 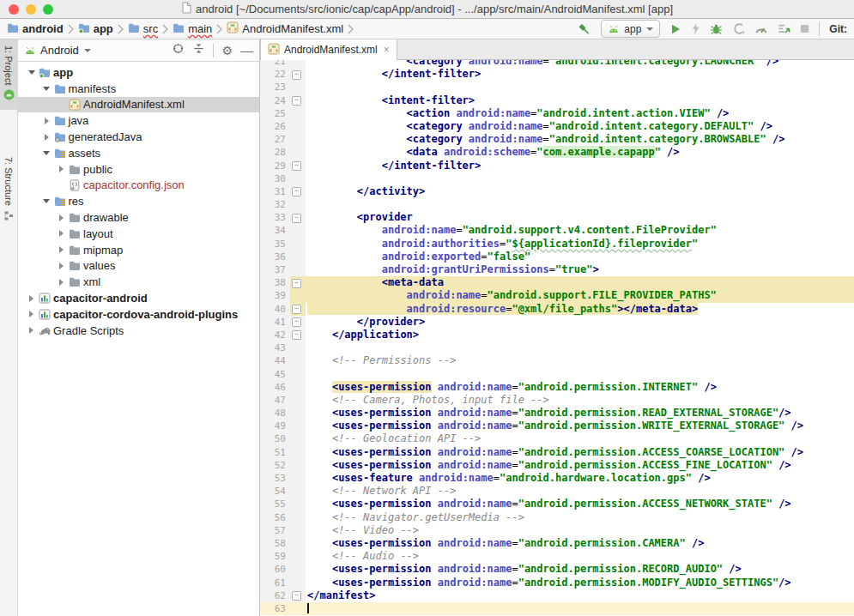 I want to click on code-text: android:resource="@xml/file_paths"></met…, so click(x=580, y=309).